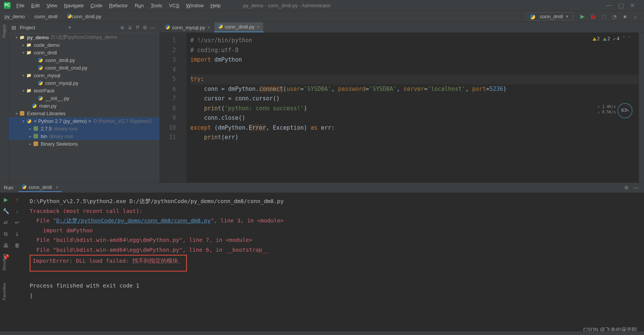  Describe the element at coordinates (84, 17) in the screenshot. I see `breadcrumb-file: conn_dm8.py` at that location.